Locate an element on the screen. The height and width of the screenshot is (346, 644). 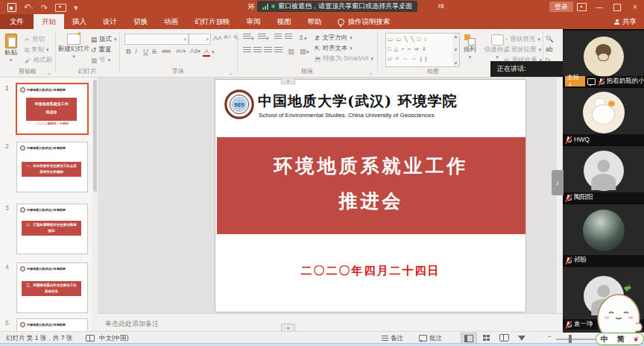
start-slideshow-icon is located at coordinates (61, 7).